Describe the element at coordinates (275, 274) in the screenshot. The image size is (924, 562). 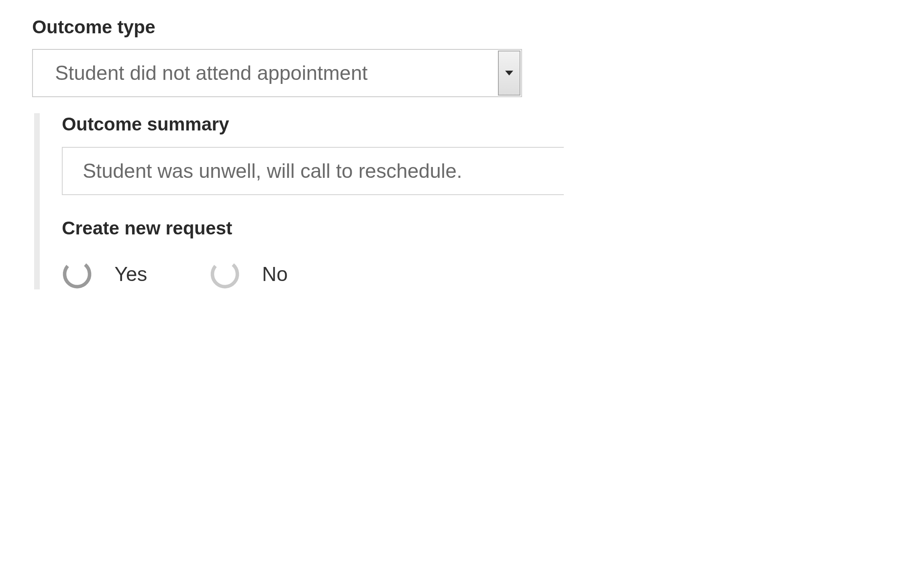
I see `radio-label: No` at that location.